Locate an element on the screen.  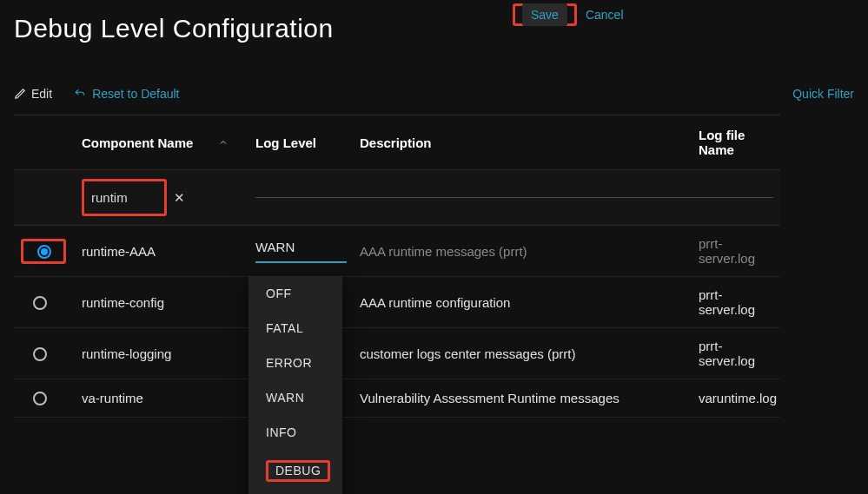
sort-asc-icon is located at coordinates (223, 142).